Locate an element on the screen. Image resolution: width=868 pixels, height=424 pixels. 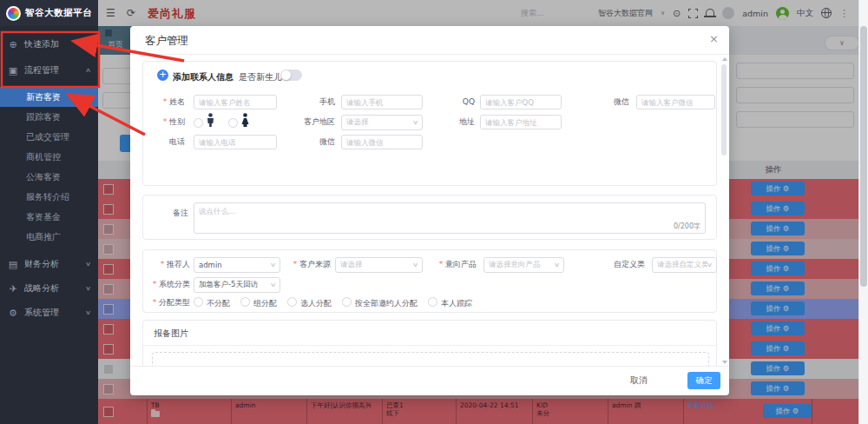
radio-self-follow: 本人跟踪 is located at coordinates (450, 303).